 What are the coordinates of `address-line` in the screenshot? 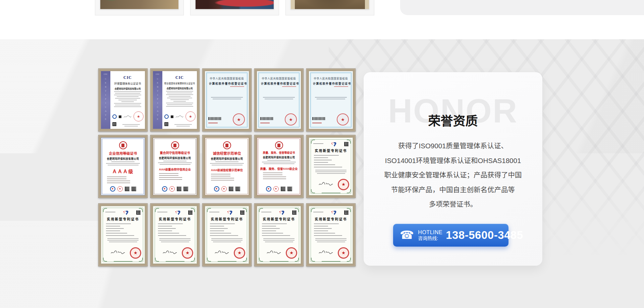 It's located at (131, 124).